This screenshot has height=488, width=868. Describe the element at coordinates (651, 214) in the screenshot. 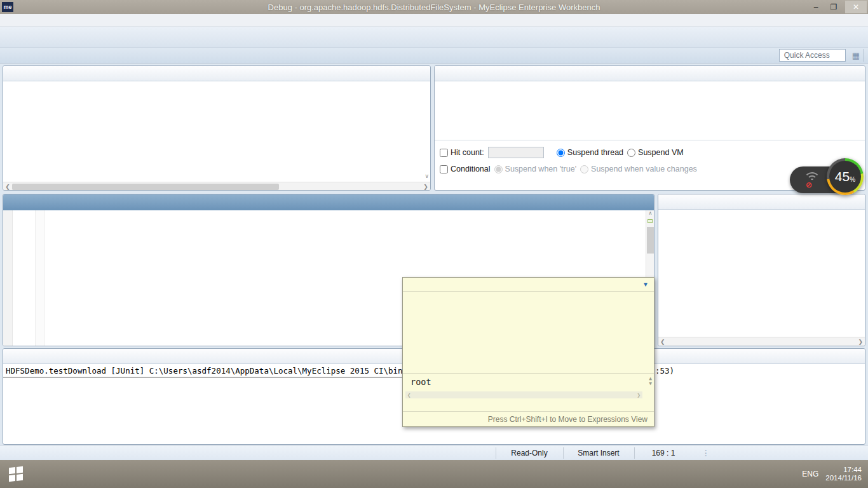

I see `scroll-up-icon: ∧` at that location.